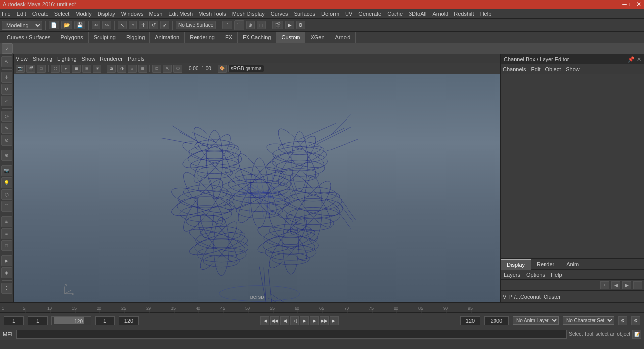  Describe the element at coordinates (301, 25) in the screenshot. I see `render-settings-btn: ⚙` at that location.